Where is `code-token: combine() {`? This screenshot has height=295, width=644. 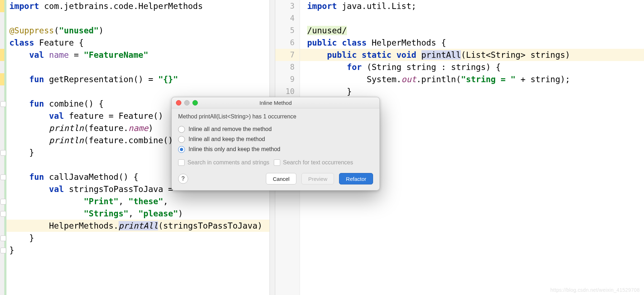
code-token: combine() { is located at coordinates (76, 104).